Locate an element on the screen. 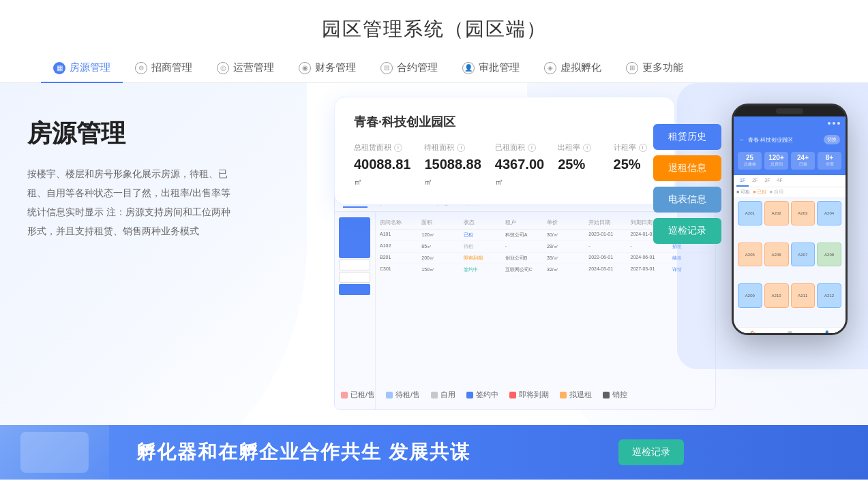  stat-rented-area: 已租面积 i 4367.00㎡ is located at coordinates (520, 165).